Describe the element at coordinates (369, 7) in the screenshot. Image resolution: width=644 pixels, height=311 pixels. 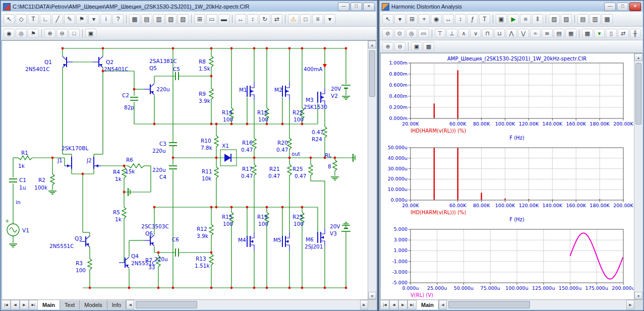
I see `close-button: ×` at that location.